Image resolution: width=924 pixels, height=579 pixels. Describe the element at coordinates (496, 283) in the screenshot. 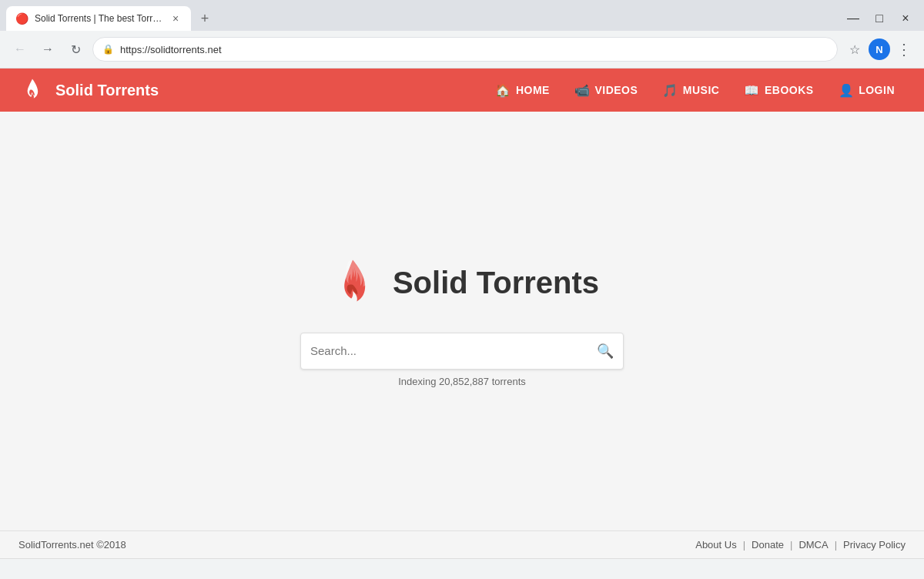

I see `center-logo-text: Solid Torrents` at that location.